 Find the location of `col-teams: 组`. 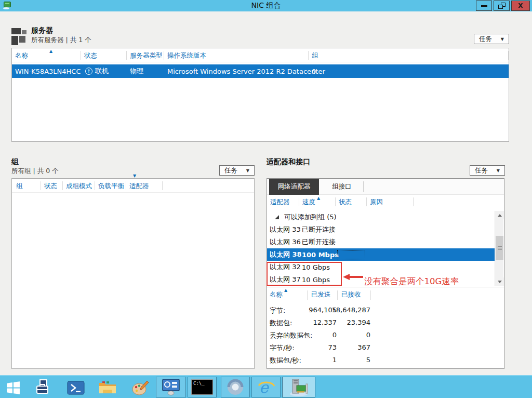

col-teams: 组 is located at coordinates (408, 55).